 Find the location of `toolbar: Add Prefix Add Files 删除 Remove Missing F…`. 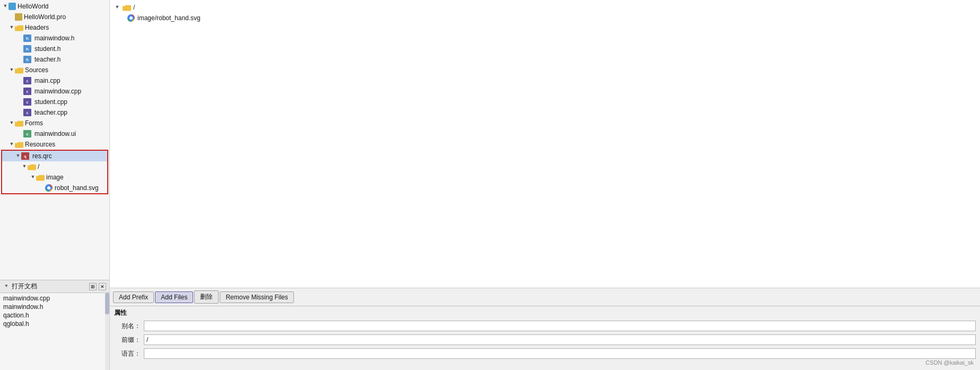

toolbar: Add Prefix Add Files 删除 Remove Missing F… is located at coordinates (545, 297).